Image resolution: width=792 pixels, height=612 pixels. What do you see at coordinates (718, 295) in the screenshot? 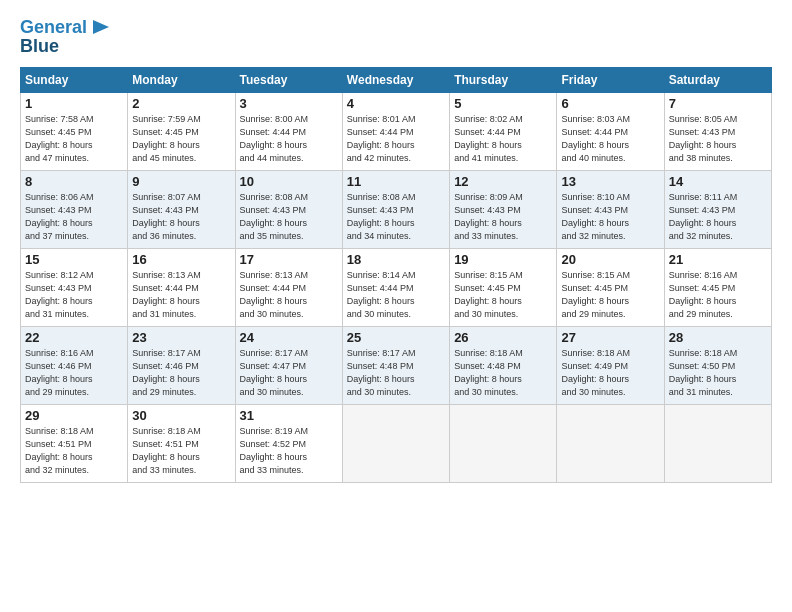
I see `day-info: Sunrise: 8:16 AM Sunset: 4:45 PM Dayligh…` at bounding box center [718, 295].